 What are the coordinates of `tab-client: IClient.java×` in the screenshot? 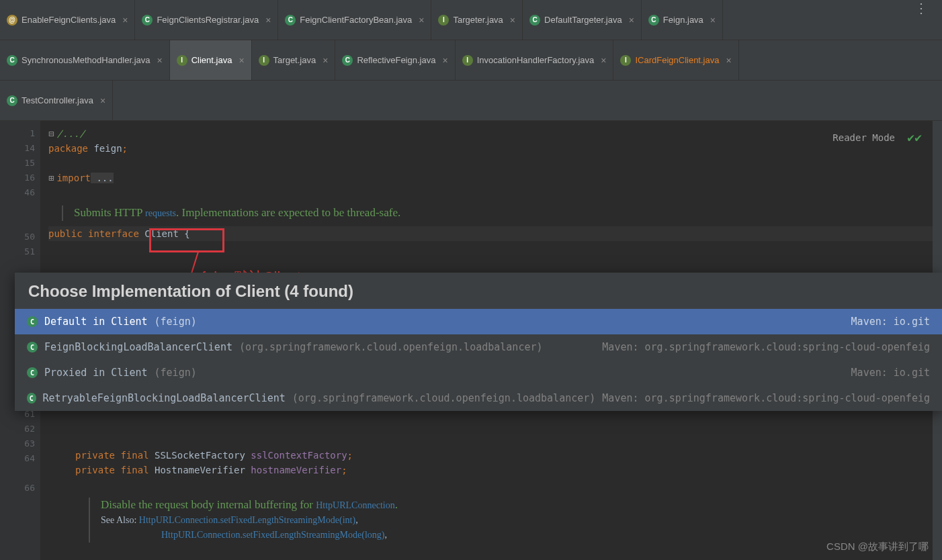 It's located at (211, 60).